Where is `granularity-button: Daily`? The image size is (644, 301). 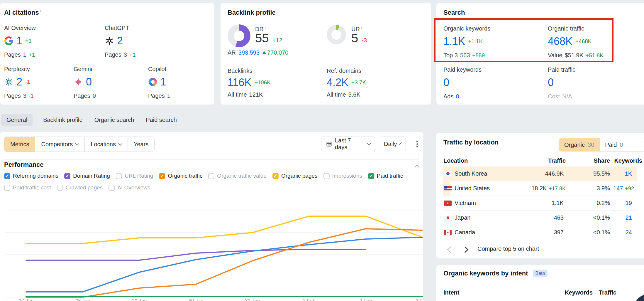
granularity-button: Daily is located at coordinates (392, 144).